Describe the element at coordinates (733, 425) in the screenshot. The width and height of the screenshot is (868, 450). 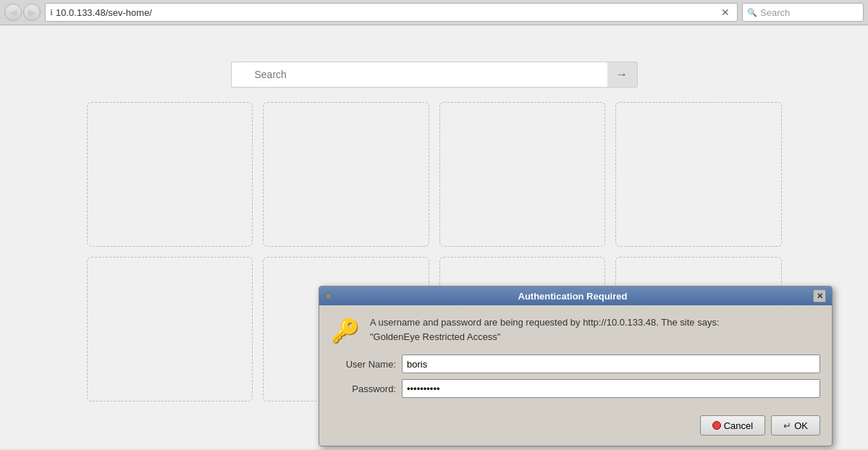
I see `cancel-button: Cancel` at that location.